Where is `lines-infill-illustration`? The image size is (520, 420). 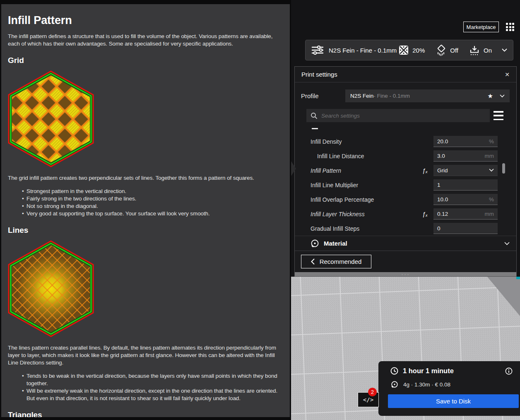 lines-infill-illustration is located at coordinates (51, 289).